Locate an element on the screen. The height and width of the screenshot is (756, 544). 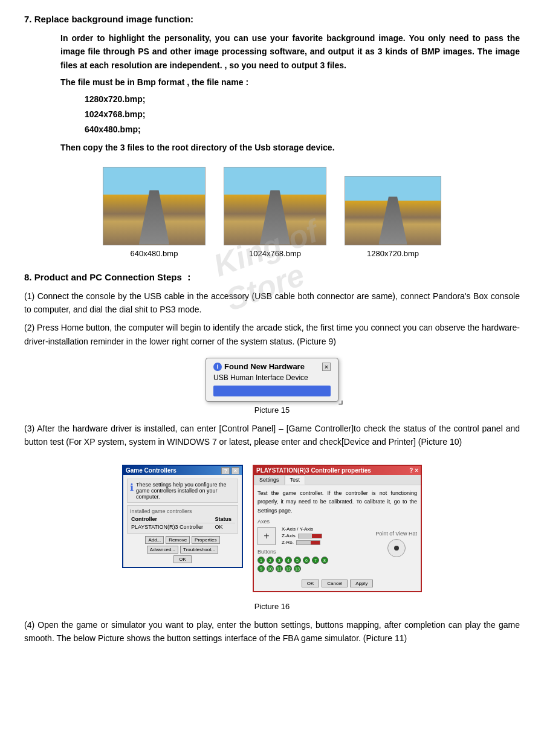
image-label-640: 640x480.bmp is located at coordinates (155, 254).